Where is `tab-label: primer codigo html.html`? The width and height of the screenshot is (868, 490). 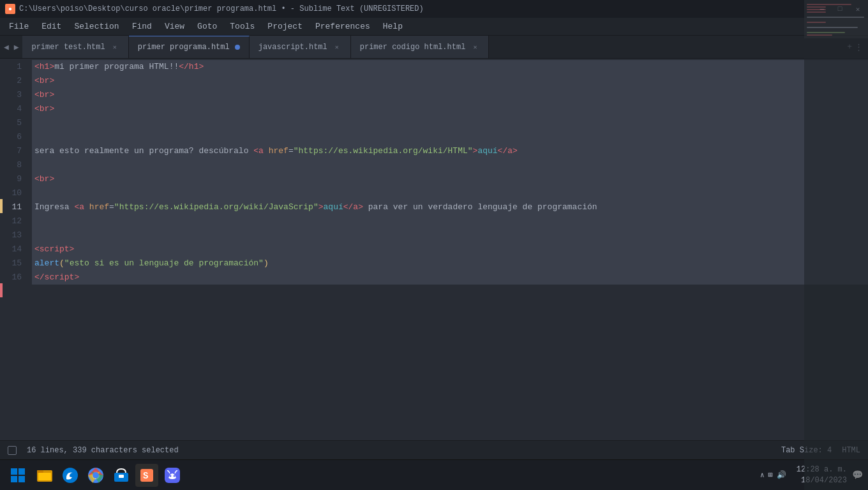
tab-label: primer codigo html.html is located at coordinates (413, 47).